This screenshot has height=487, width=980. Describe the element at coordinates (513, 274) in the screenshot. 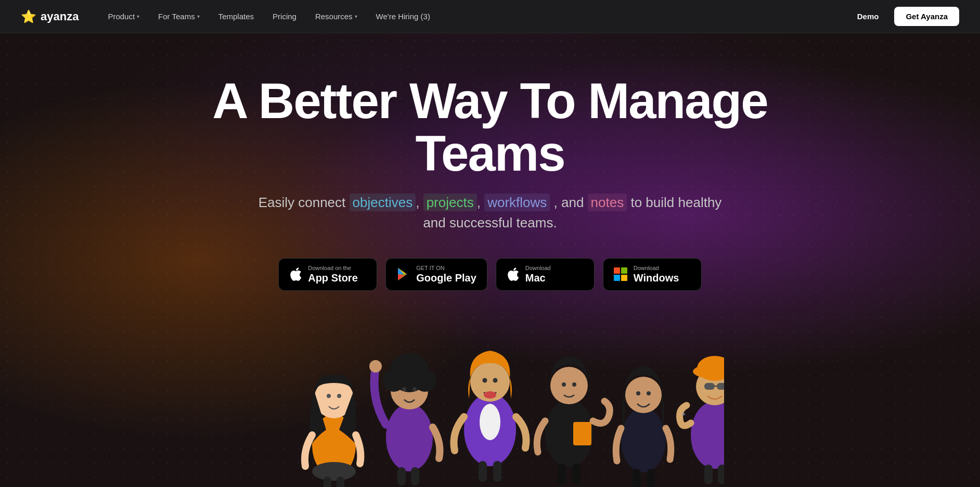

I see `apple-mac-icon` at that location.